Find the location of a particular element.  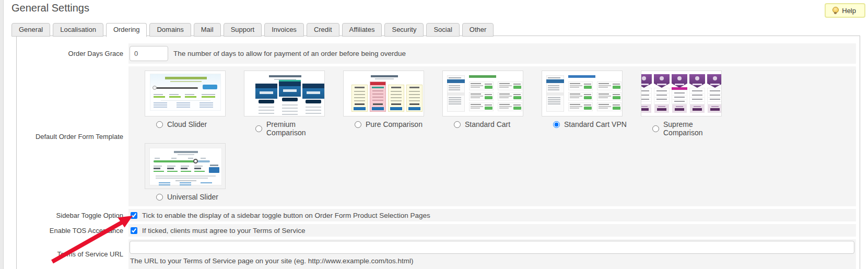

template-name: Pure Comparison is located at coordinates (394, 124).